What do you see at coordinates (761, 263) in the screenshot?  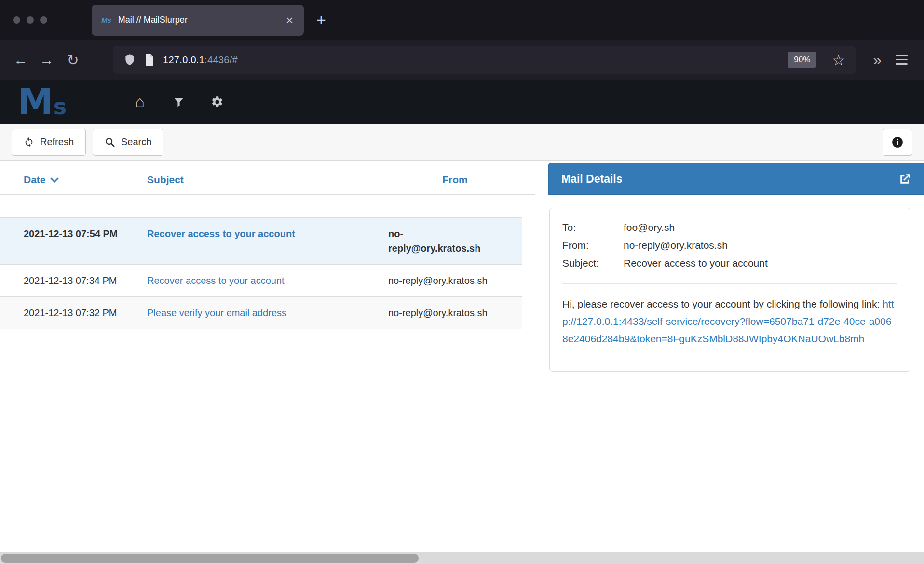 I see `subject-value: Recover access to your account` at bounding box center [761, 263].